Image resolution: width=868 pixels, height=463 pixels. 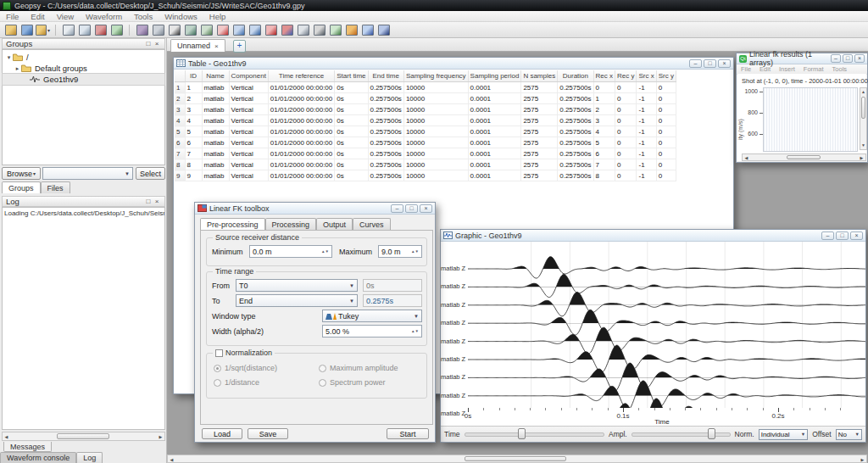 What do you see at coordinates (426, 154) in the screenshot?
I see `table-row: 77matlabVertical01/01/2000 00:00:000s0.2…` at bounding box center [426, 154].